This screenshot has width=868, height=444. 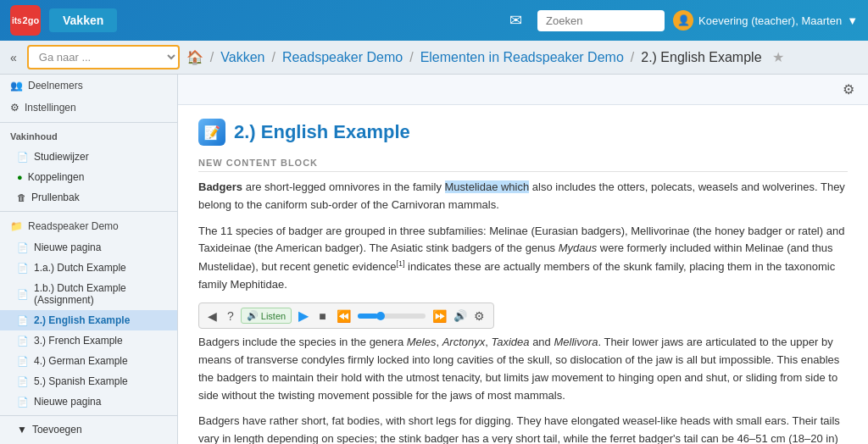 What do you see at coordinates (20, 177) in the screenshot?
I see `koppelingen-icon: ●` at bounding box center [20, 177].